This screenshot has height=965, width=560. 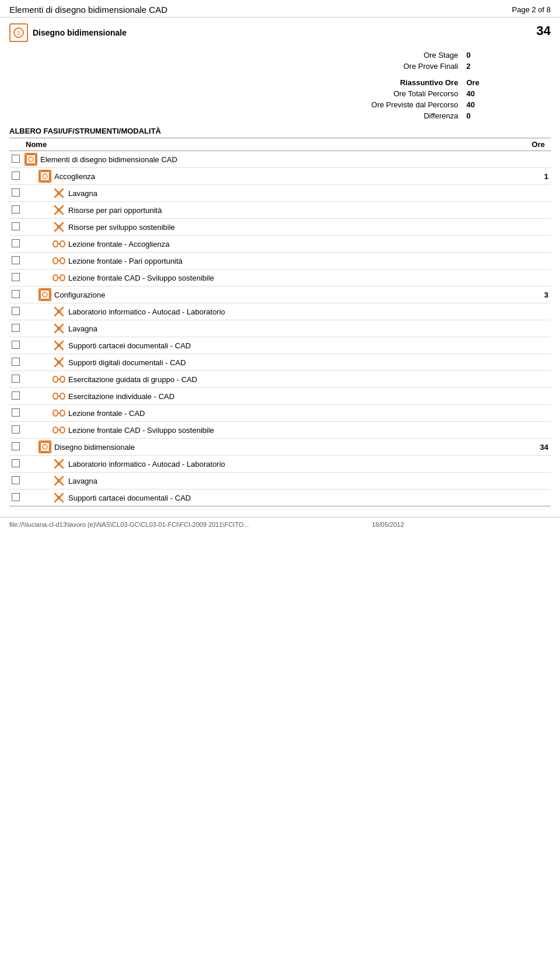 What do you see at coordinates (280, 160) in the screenshot?
I see `table-row: Elementi di disegno bidimensionale CAD` at bounding box center [280, 160].